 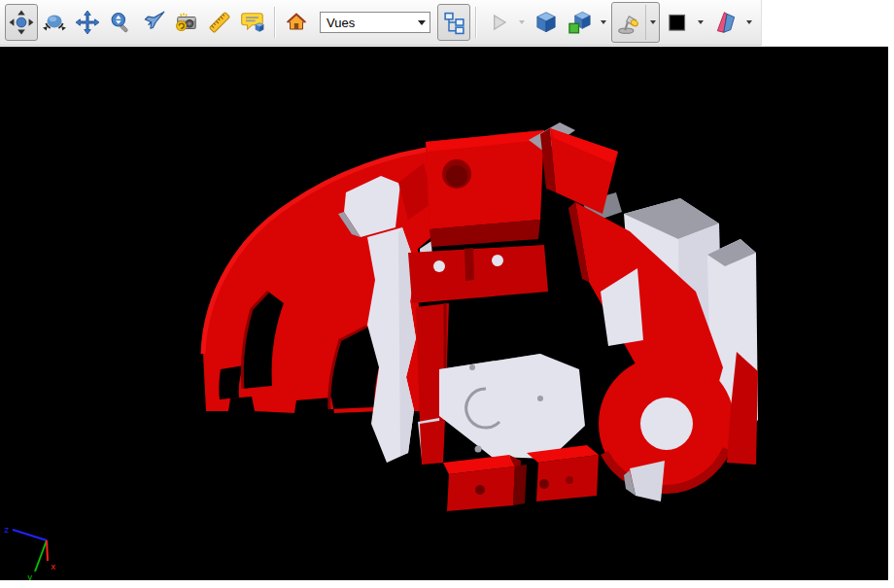 I want to click on display-mode-split, so click(x=587, y=22).